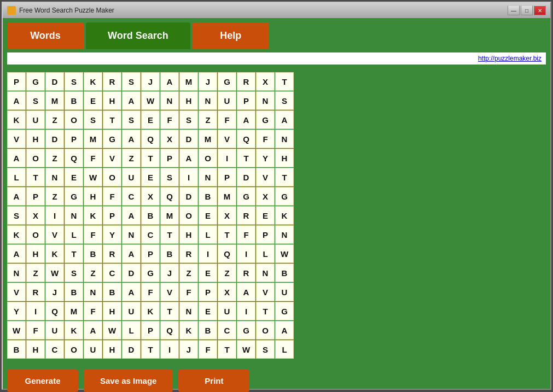  What do you see at coordinates (131, 330) in the screenshot?
I see `cell: L` at bounding box center [131, 330].